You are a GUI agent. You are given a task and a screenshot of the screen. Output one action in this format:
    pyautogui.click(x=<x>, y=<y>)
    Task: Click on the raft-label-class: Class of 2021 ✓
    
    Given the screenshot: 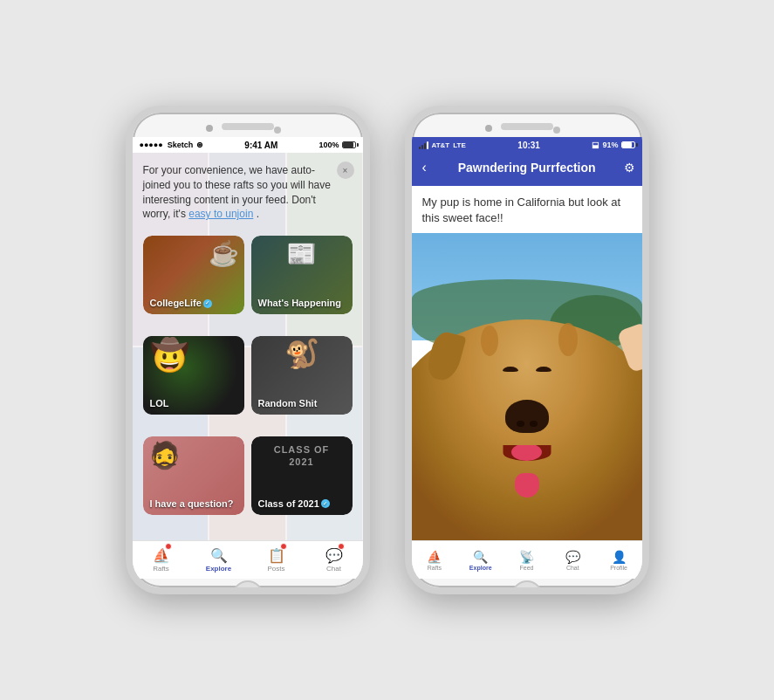 What is the action you would take?
    pyautogui.click(x=294, y=504)
    